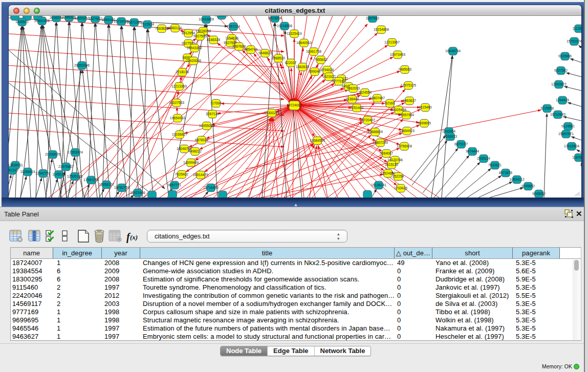  What do you see at coordinates (517, 179) in the screenshot?
I see `svg-text: 10654112` at bounding box center [517, 179].